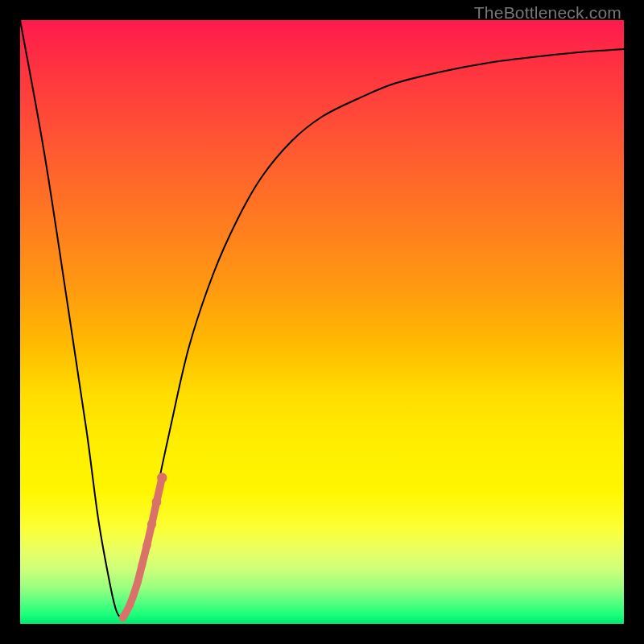 The height and width of the screenshot is (644, 644). What do you see at coordinates (143, 546) in the screenshot?
I see `highlight-markers` at bounding box center [143, 546].